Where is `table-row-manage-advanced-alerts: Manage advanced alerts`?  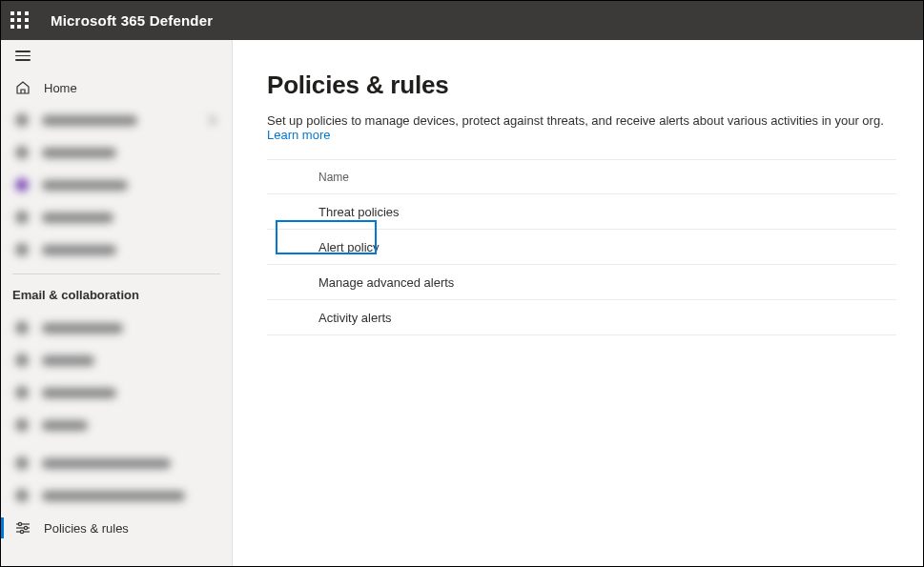 table-row-manage-advanced-alerts: Manage advanced alerts is located at coordinates (582, 282).